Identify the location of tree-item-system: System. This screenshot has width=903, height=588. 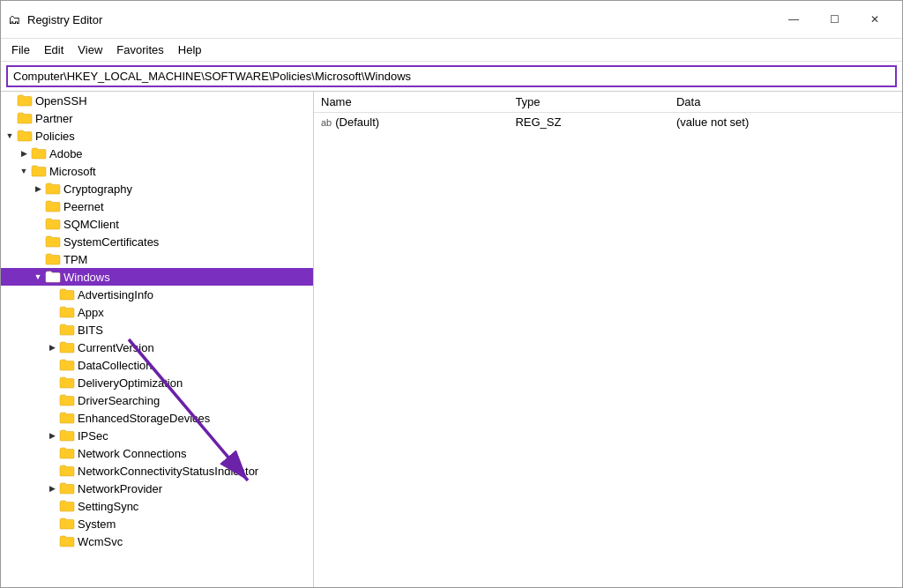
(157, 524).